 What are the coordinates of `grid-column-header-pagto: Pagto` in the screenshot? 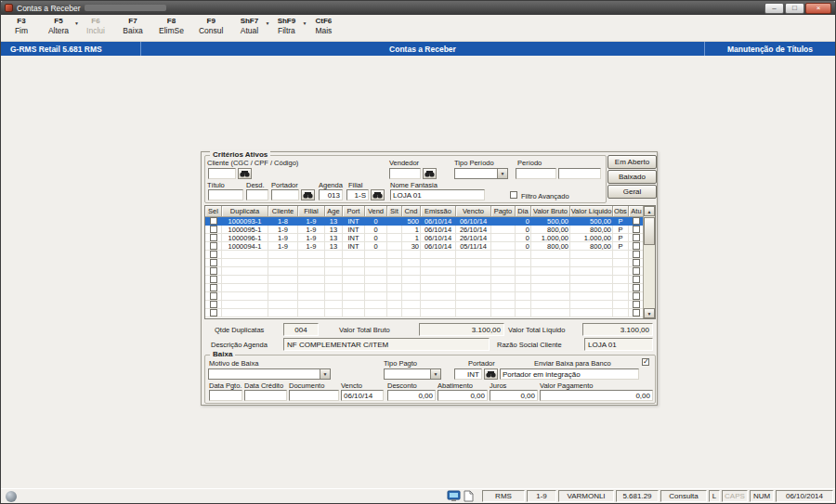 It's located at (503, 212).